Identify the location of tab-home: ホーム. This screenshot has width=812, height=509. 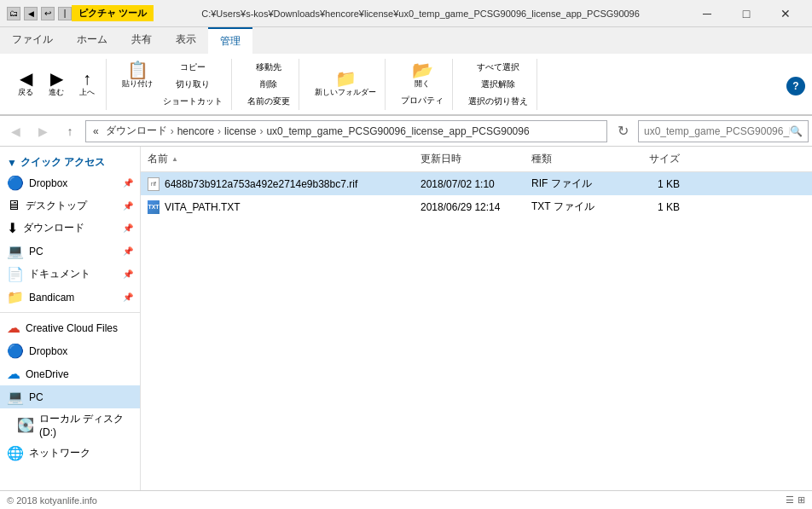
(92, 41).